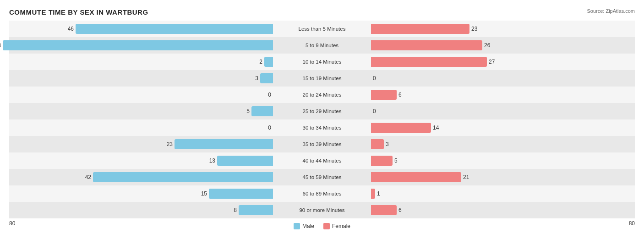 This screenshot has width=644, height=239. Describe the element at coordinates (341, 226) in the screenshot. I see `legend-female-label: Female` at that location.